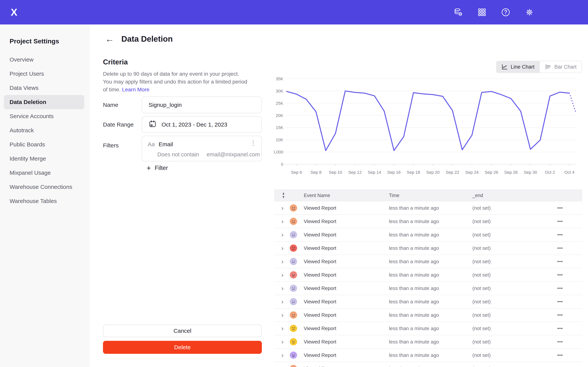  What do you see at coordinates (44, 187) in the screenshot?
I see `sidebar-item-warehouse-connections: Warehouse Connections` at bounding box center [44, 187].